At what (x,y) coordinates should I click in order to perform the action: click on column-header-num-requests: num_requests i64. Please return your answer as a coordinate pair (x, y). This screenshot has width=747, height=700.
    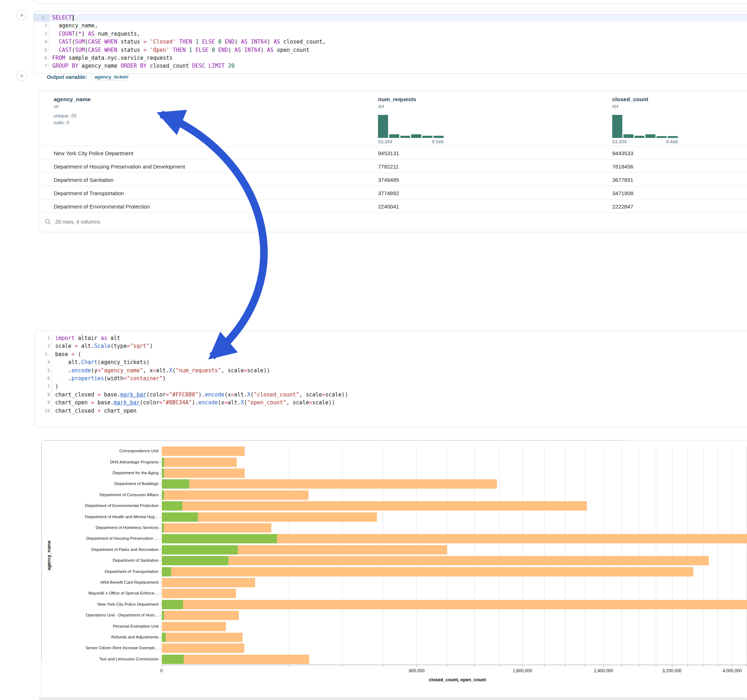
    Looking at the image, I should click on (397, 103).